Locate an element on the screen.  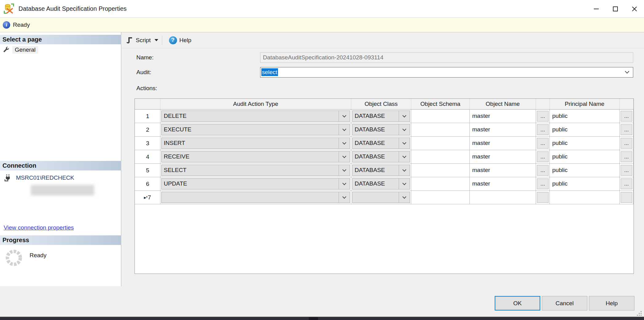
audit-action-type-dropdown is located at coordinates (256, 198).